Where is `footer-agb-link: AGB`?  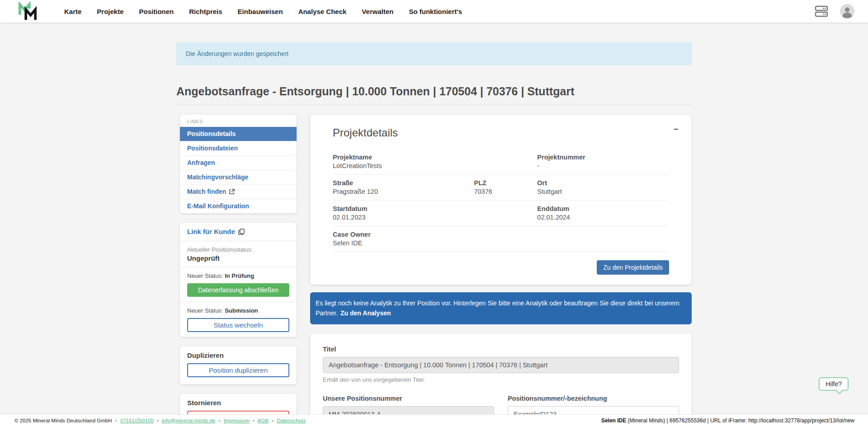 footer-agb-link: AGB is located at coordinates (263, 421).